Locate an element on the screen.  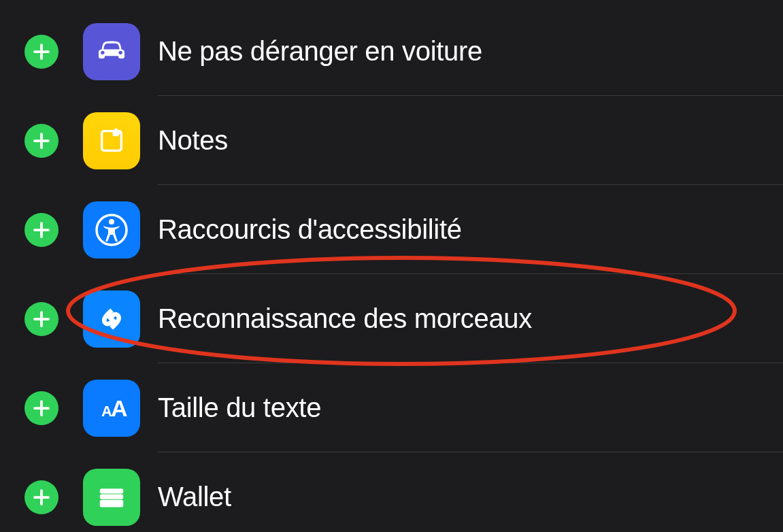
list-item-label: Raccourcis d'accessibilité is located at coordinates (310, 230).